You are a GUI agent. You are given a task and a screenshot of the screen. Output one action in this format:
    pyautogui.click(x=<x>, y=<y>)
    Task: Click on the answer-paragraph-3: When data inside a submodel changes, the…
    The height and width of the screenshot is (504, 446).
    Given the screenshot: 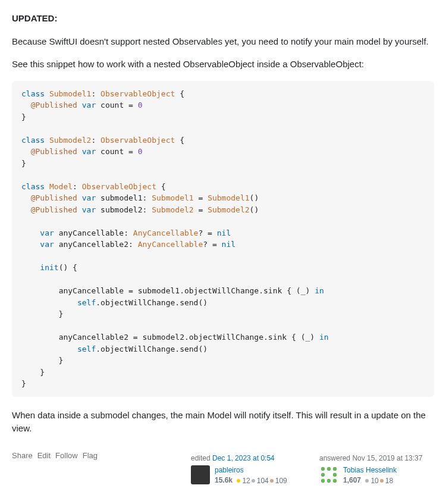 What is the action you would take?
    pyautogui.click(x=223, y=422)
    